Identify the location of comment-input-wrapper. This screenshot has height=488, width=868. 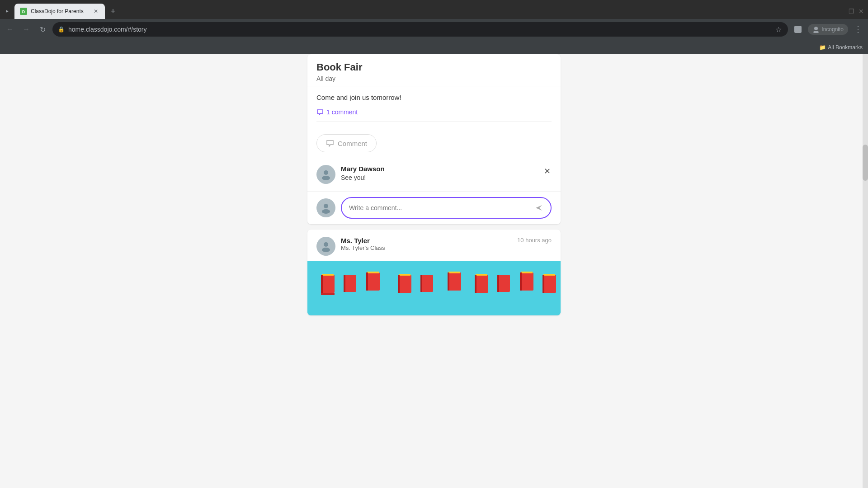
(446, 208).